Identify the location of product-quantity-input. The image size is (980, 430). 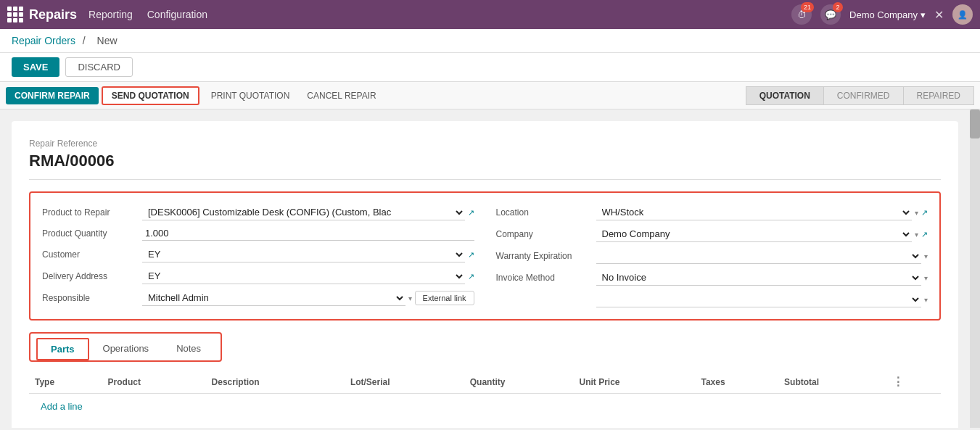
(308, 233).